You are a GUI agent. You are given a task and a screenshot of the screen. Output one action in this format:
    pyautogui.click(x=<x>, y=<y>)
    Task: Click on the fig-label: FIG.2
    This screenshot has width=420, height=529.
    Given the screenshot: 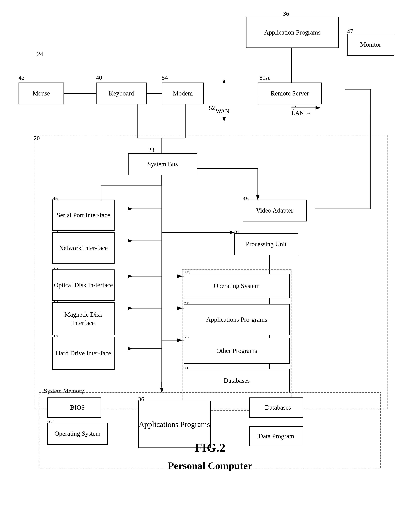 What is the action you would take?
    pyautogui.click(x=210, y=448)
    